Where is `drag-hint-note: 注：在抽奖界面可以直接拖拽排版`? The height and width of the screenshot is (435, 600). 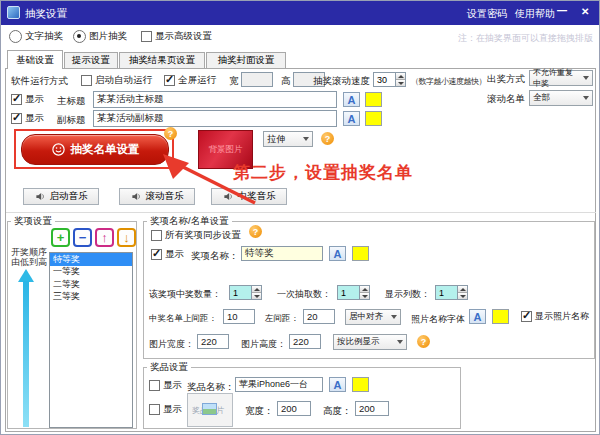
drag-hint-note: 注：在抽奖界面可以直接拖拽排版 is located at coordinates (507, 38).